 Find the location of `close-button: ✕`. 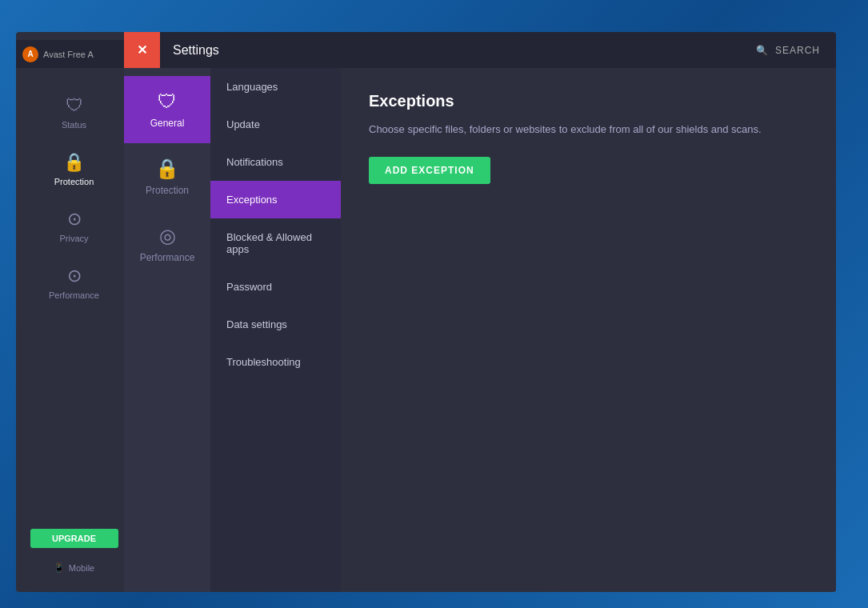

close-button: ✕ is located at coordinates (142, 50).